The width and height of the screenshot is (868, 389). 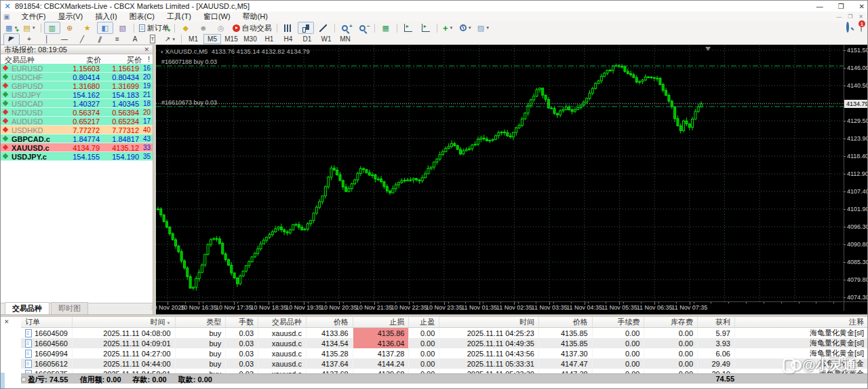 What do you see at coordinates (850, 16) in the screenshot?
I see `restore-child-icon: ❐` at bounding box center [850, 16].